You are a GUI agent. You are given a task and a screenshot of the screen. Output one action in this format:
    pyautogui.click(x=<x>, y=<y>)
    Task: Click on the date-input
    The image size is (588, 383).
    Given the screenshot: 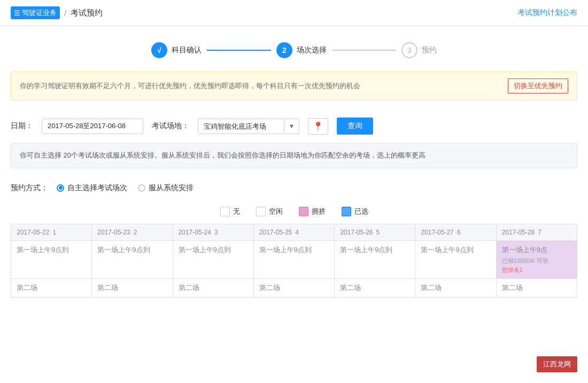 What is the action you would take?
    pyautogui.click(x=92, y=126)
    